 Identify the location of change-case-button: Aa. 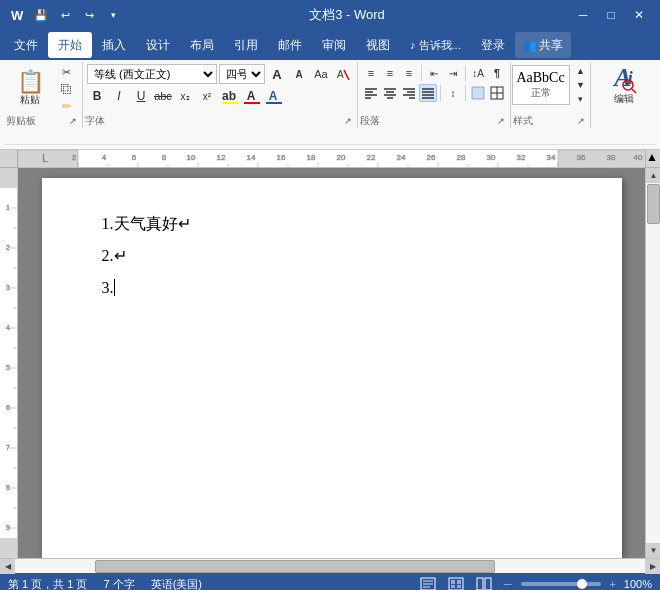
(321, 74).